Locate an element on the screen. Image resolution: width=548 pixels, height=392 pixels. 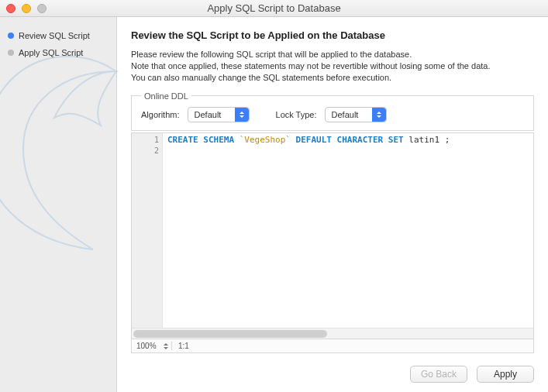
line-gutter: 1 2 is located at coordinates (147, 231).